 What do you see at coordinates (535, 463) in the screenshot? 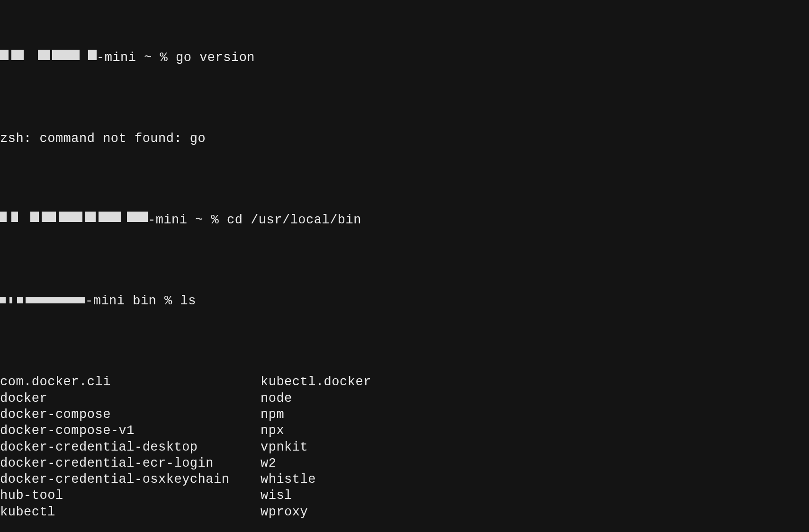
I see `ls-entry: w2` at bounding box center [535, 463].